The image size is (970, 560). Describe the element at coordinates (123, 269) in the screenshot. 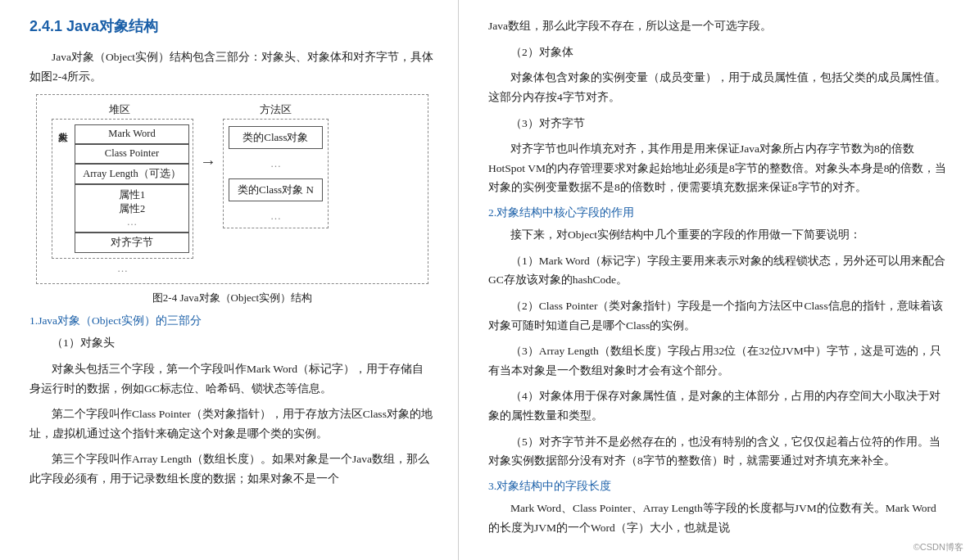

I see `dots2-text: …` at that location.